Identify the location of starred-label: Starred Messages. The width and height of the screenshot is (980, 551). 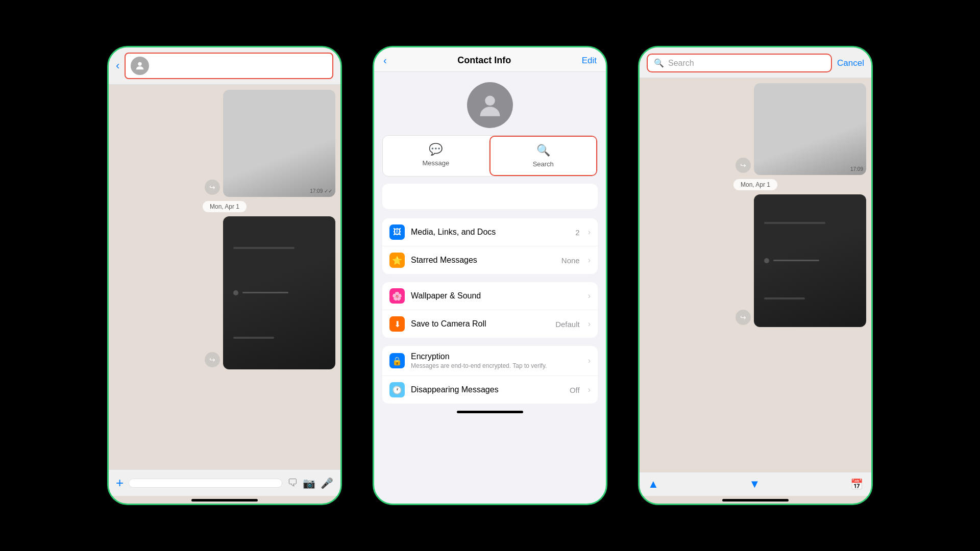
(483, 260).